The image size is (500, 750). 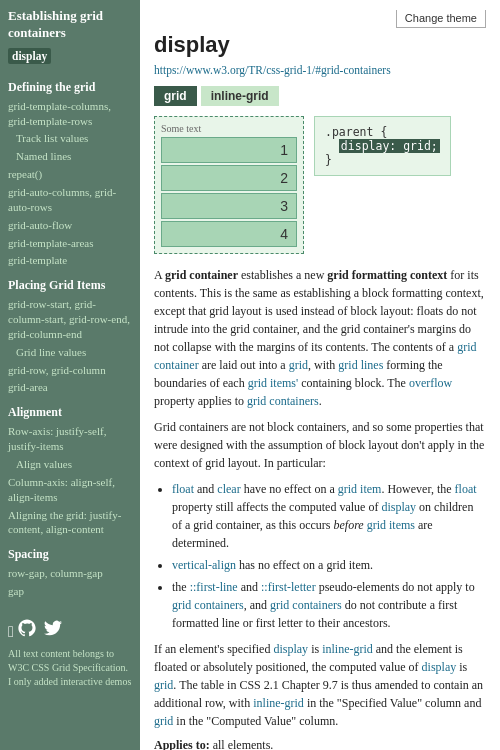 What do you see at coordinates (348, 649) in the screenshot?
I see `link-inline-grid: inline-grid` at bounding box center [348, 649].